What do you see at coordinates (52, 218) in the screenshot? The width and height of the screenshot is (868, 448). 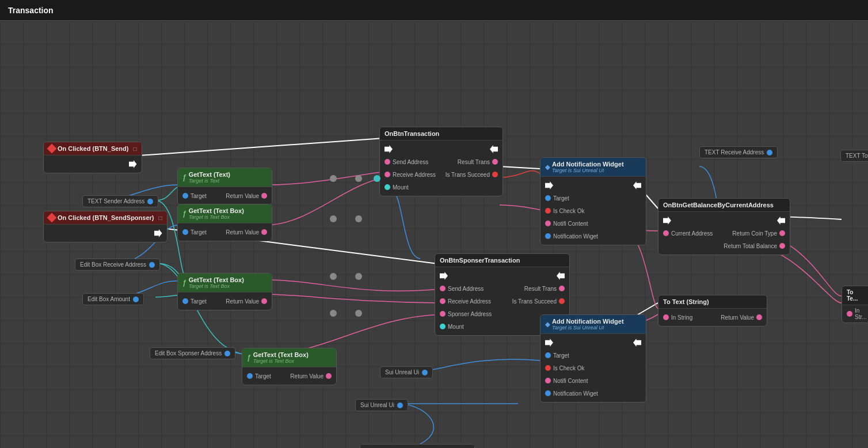 I see `diamond-icon2` at bounding box center [52, 218].